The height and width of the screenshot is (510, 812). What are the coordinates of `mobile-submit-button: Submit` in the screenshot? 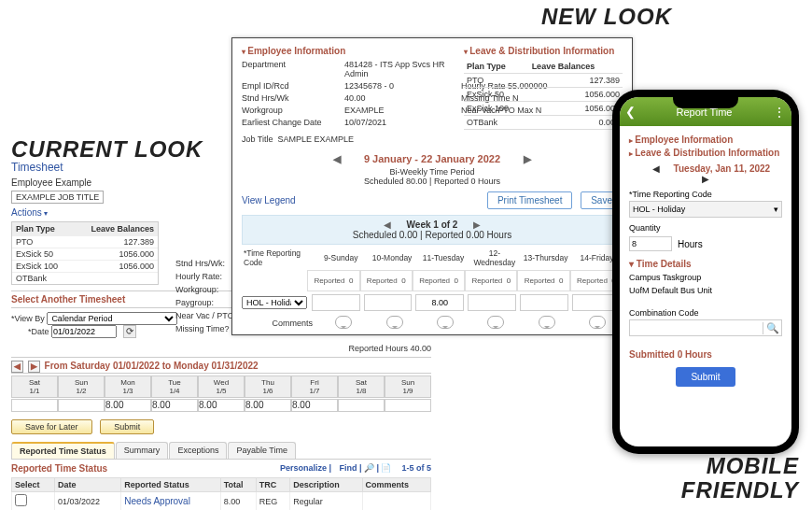 It's located at (706, 377).